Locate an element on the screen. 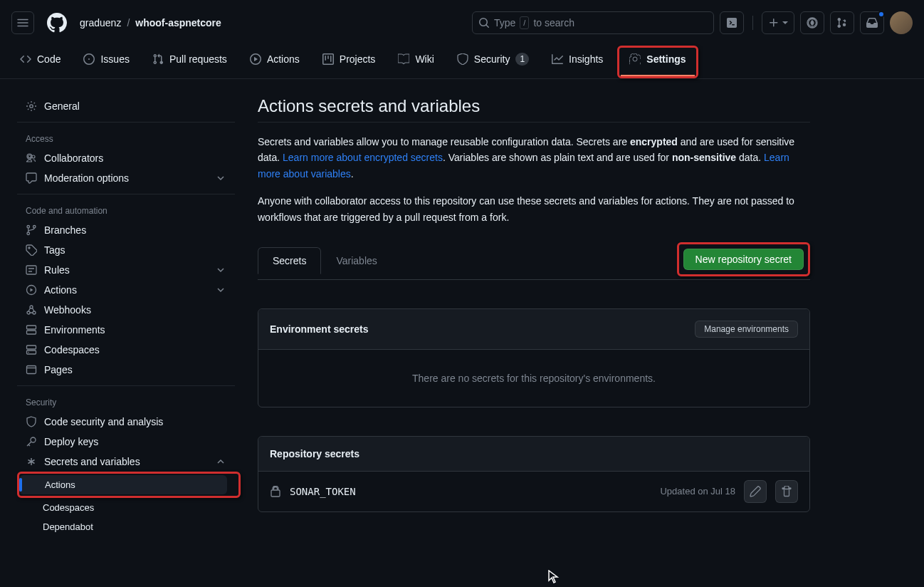 This screenshot has width=924, height=587. breadcrumb-repo: whoof-aspnetcore is located at coordinates (178, 23).